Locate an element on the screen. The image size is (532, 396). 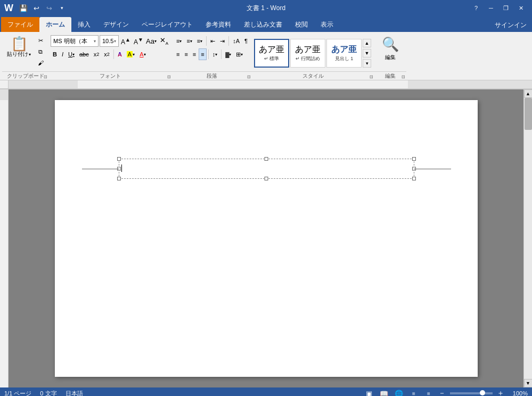
pilcrow-icon: ¶ is located at coordinates (246, 41).